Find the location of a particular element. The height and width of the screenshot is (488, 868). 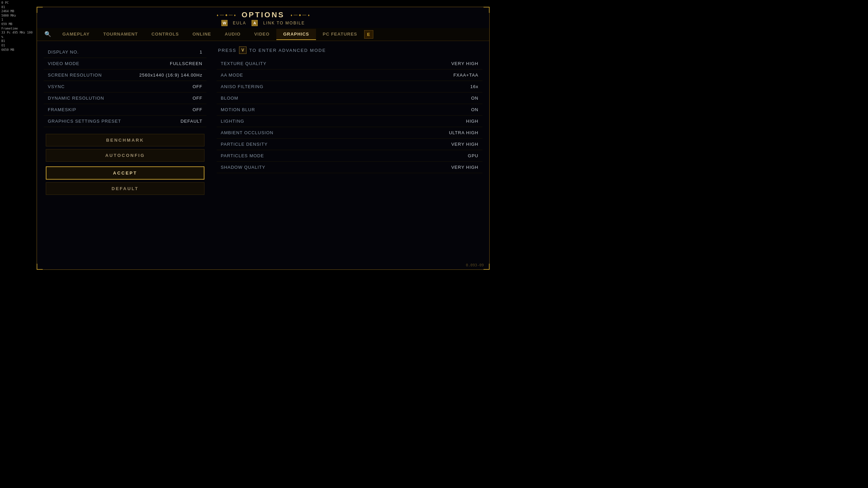

setting-value-display-no: 1 is located at coordinates (201, 52).